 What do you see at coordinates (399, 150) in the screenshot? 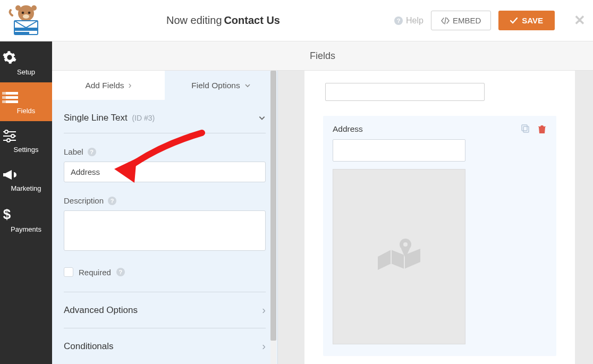
I see `preview-address-input` at bounding box center [399, 150].